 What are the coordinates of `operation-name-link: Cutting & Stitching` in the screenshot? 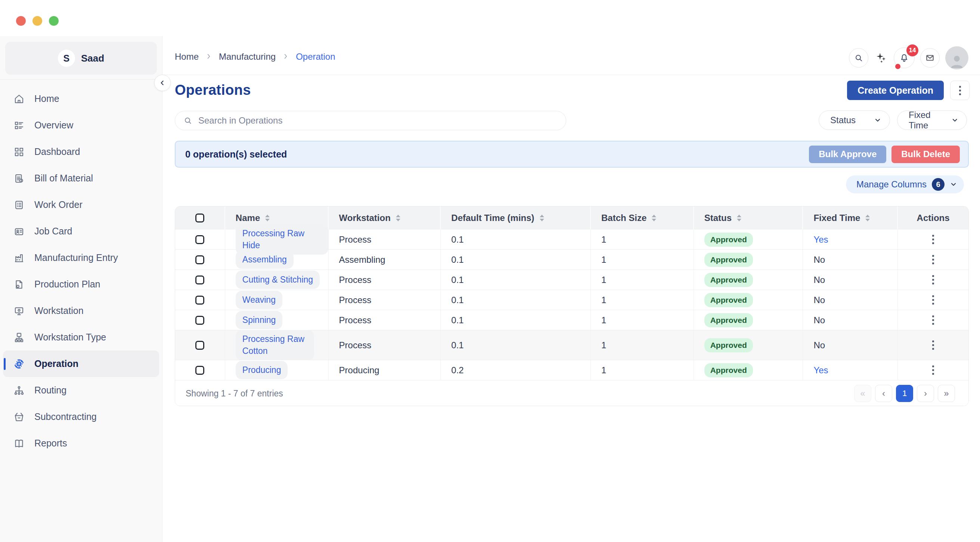 It's located at (278, 280).